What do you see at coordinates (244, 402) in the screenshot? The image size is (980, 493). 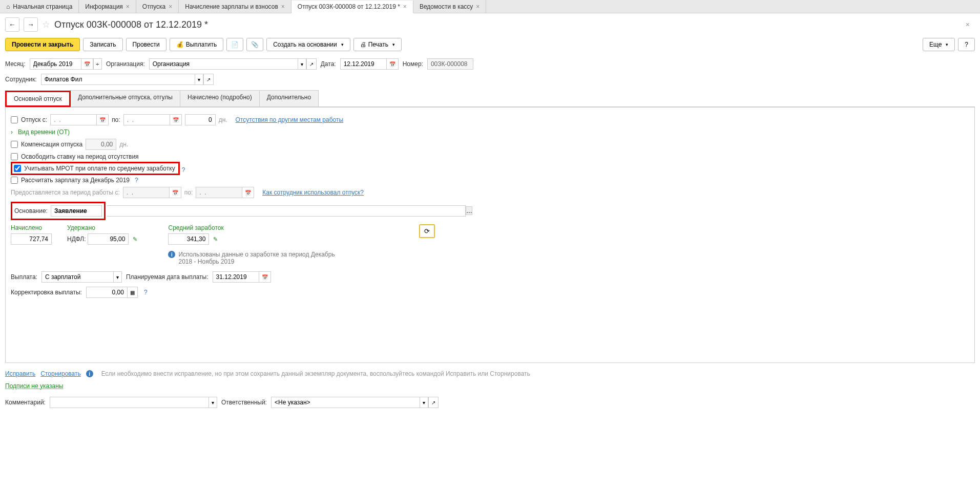 I see `responsible-label: Ответственный:` at bounding box center [244, 402].